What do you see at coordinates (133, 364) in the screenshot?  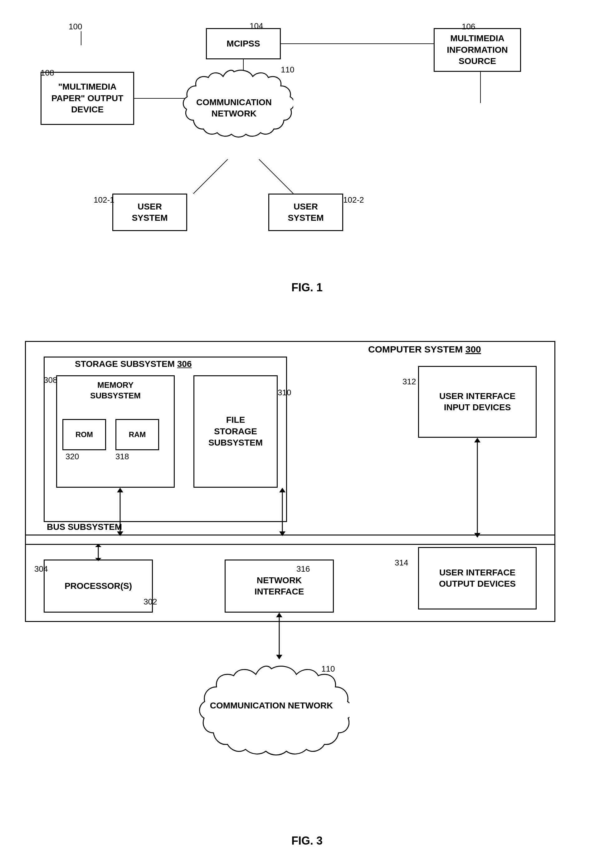 I see `storage-subsystem-label: STORAGE SUBSYSTEM 306` at bounding box center [133, 364].